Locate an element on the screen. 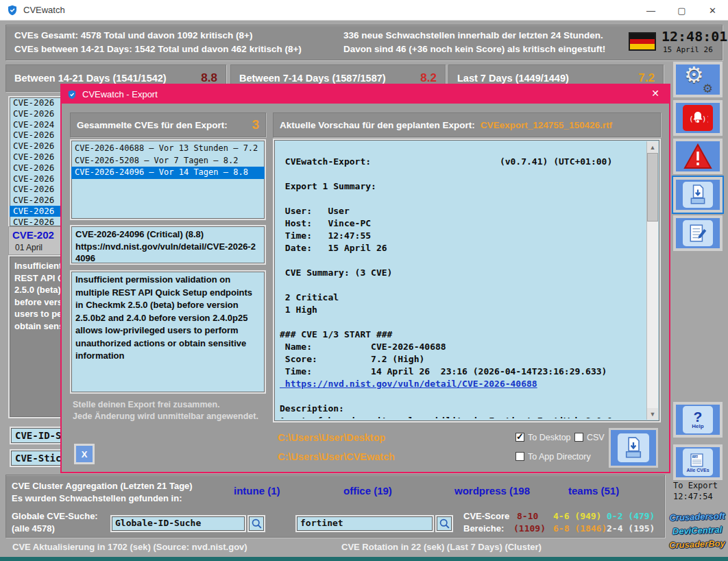 This screenshot has height=561, width=728. score-range-8-10: 8-10 is located at coordinates (528, 516).